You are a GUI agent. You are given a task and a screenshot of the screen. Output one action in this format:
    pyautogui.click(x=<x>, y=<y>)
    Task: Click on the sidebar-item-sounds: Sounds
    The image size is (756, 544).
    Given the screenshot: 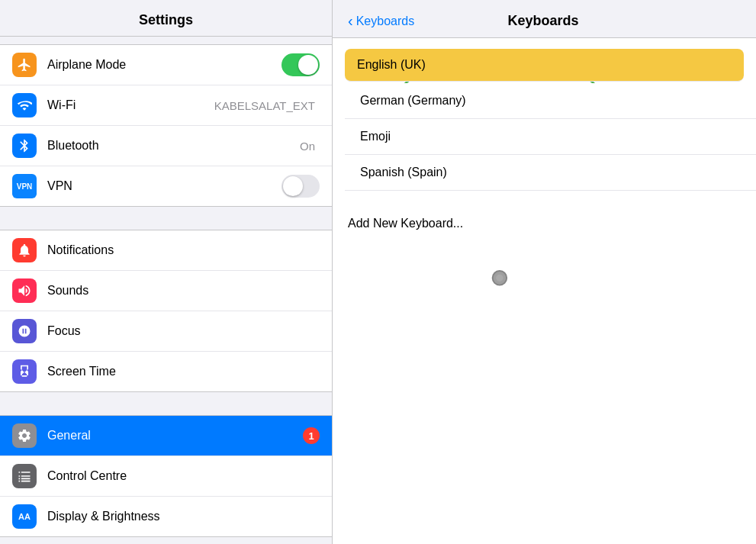 What is the action you would take?
    pyautogui.click(x=166, y=291)
    